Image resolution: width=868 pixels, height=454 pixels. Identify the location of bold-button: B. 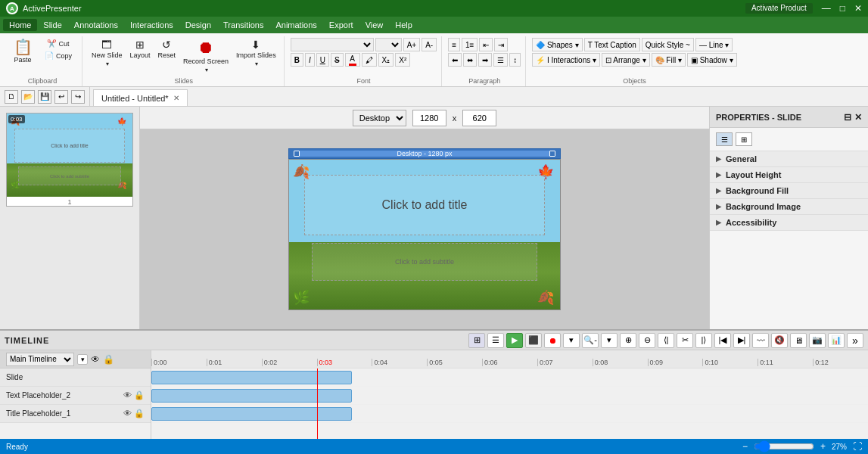
(297, 60).